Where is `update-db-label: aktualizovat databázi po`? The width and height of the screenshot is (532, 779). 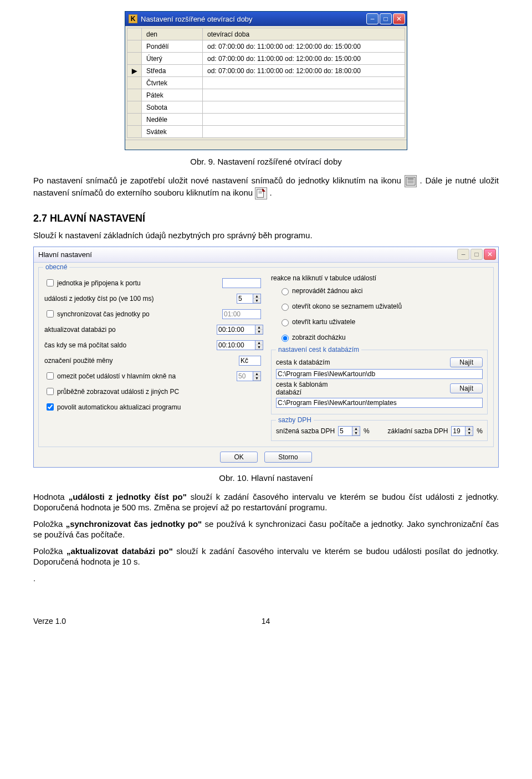
update-db-label: aktualizovat databázi po is located at coordinates (131, 330).